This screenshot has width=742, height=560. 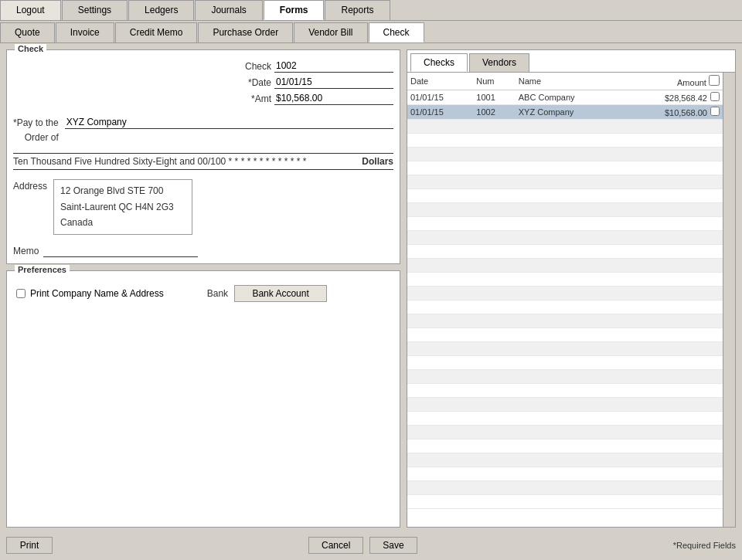 What do you see at coordinates (203, 161) in the screenshot?
I see `amount-words-row: Ten Thousand Five Hundred Sixty-Eight an…` at bounding box center [203, 161].